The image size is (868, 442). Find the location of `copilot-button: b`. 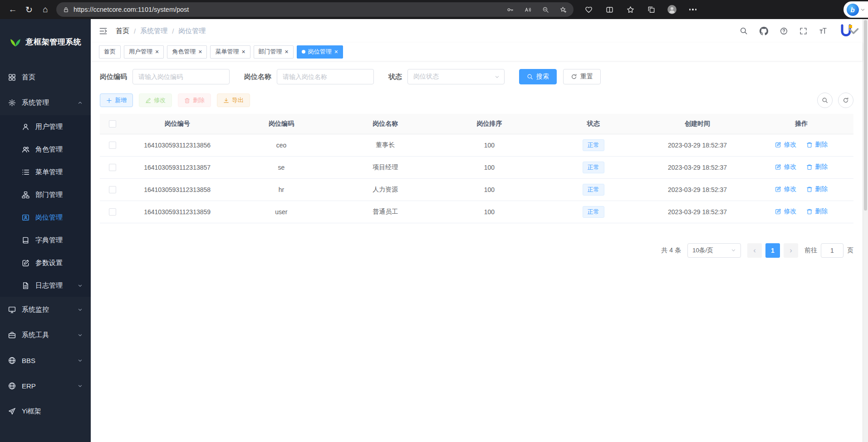

copilot-button: b is located at coordinates (856, 10).